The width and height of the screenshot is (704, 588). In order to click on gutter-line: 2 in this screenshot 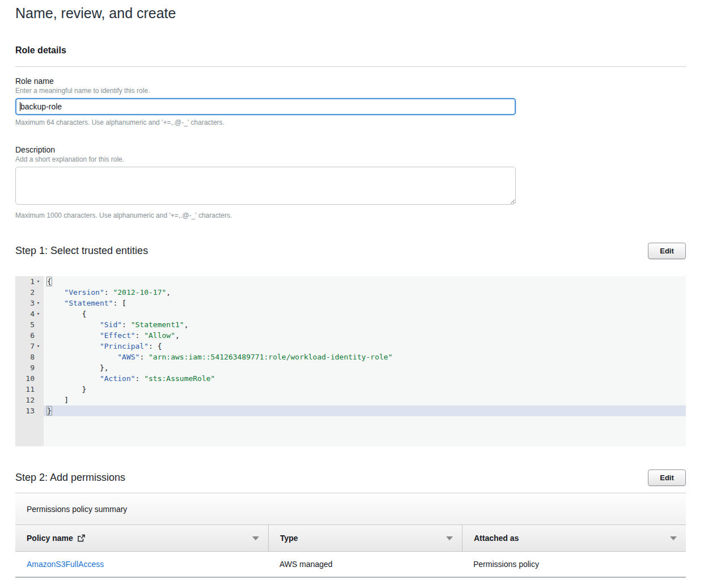, I will do `click(29, 293)`.